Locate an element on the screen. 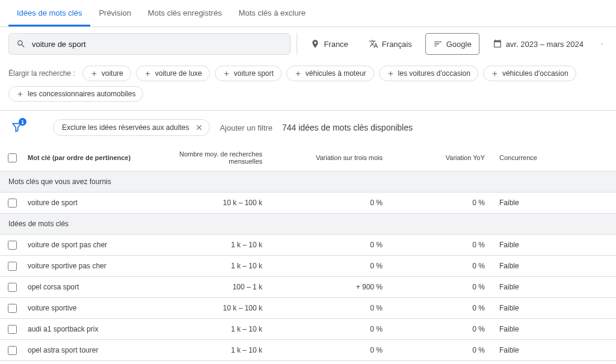  col-keyword: Mot clé (par ordre de pertinence) is located at coordinates (84, 158).